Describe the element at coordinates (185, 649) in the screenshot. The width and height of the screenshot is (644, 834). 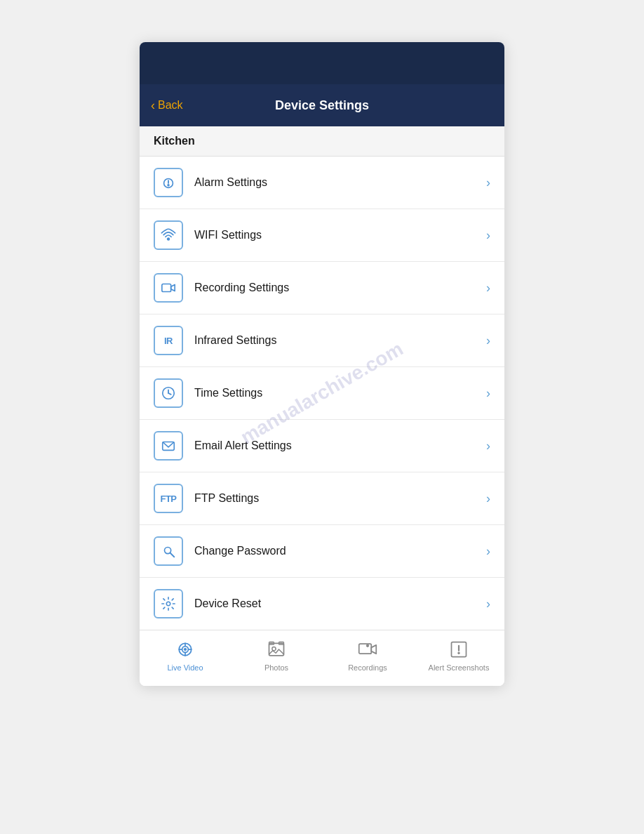
I see `live-video-icon` at that location.